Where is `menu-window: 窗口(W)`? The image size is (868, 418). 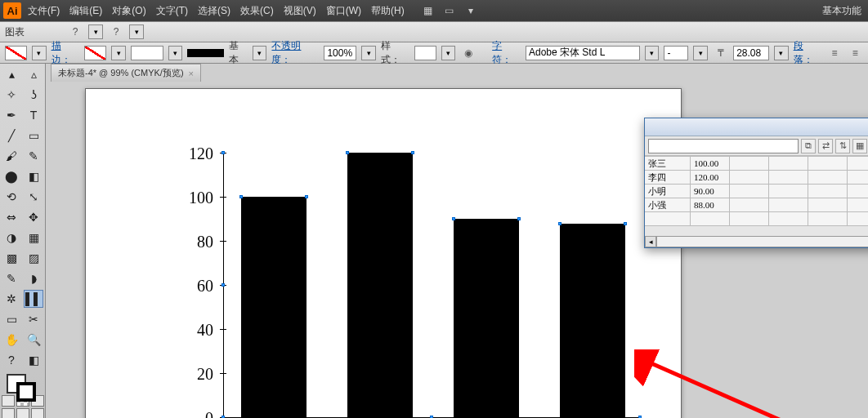 menu-window: 窗口(W) is located at coordinates (343, 11).